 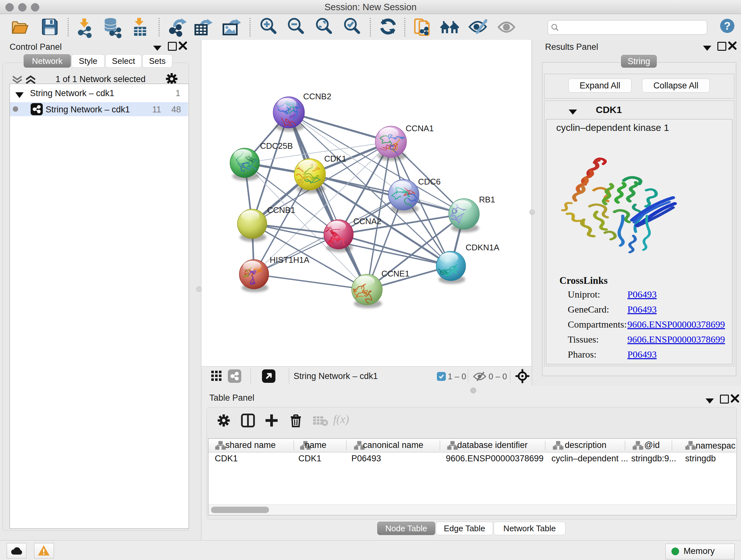 I want to click on svg-text: RB1, so click(x=487, y=200).